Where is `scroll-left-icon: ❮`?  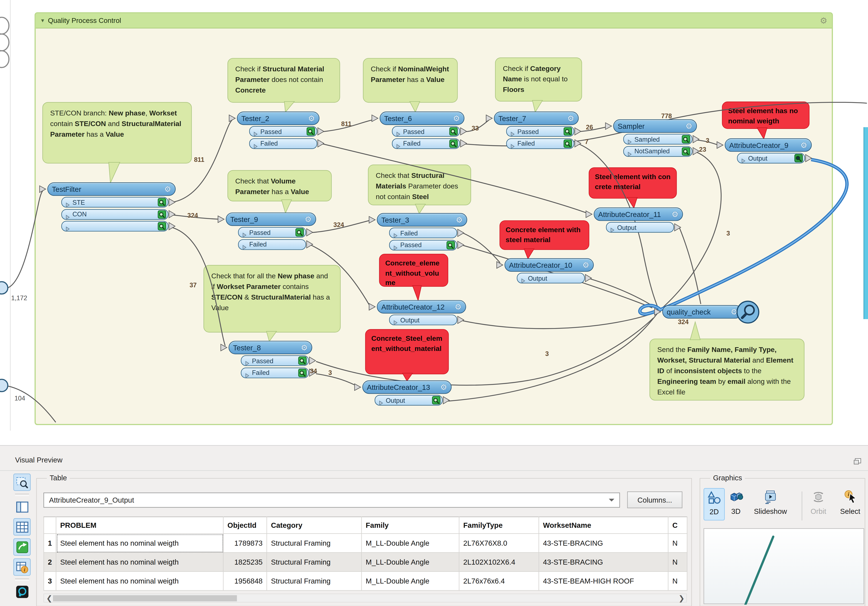
scroll-left-icon: ❮ is located at coordinates (50, 598).